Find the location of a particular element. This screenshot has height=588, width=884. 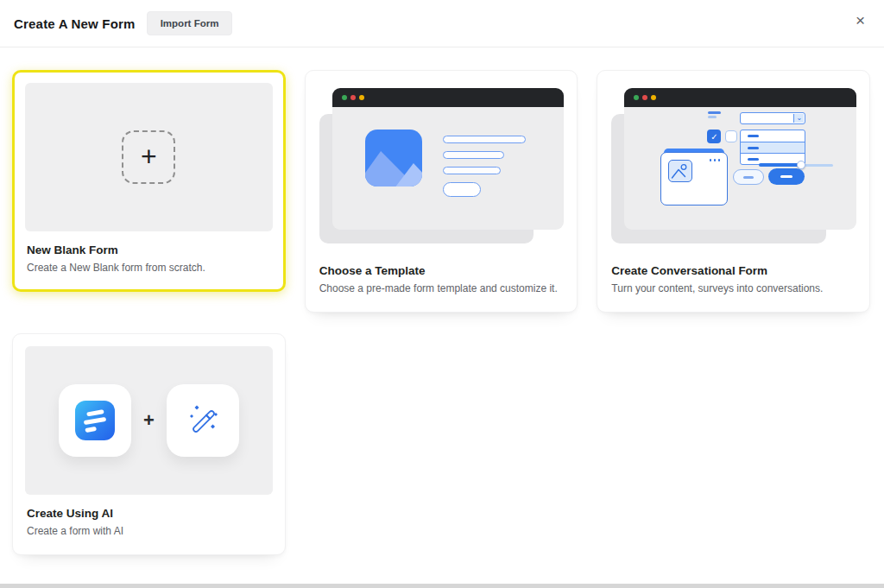

image-window is located at coordinates (694, 179).